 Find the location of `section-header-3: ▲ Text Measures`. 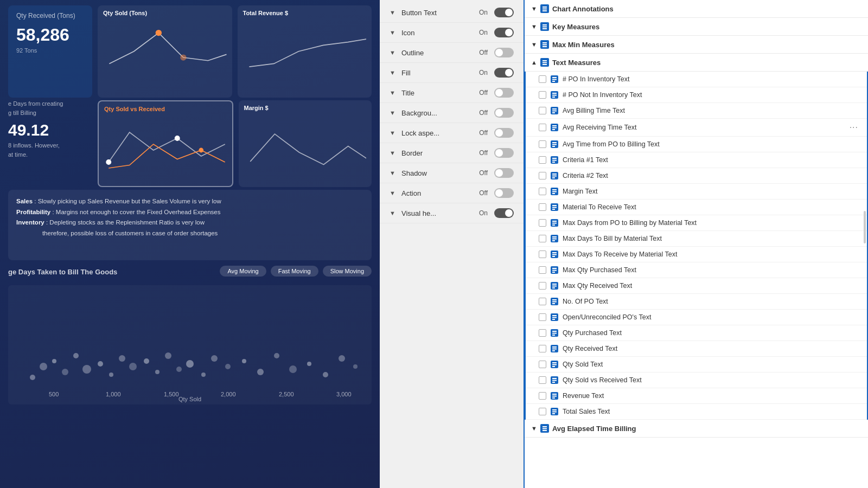

section-header-3: ▲ Text Measures is located at coordinates (697, 63).